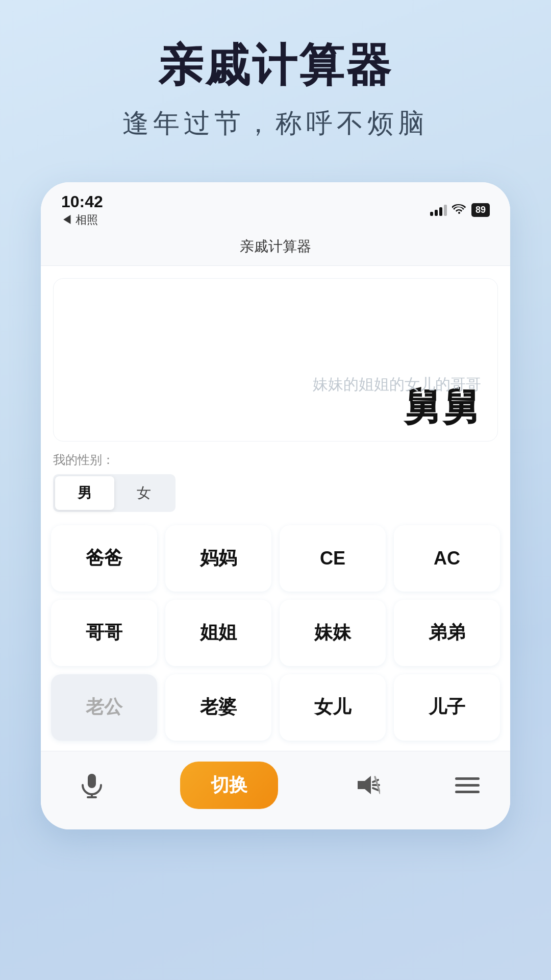 Image resolution: width=551 pixels, height=980 pixels. What do you see at coordinates (447, 707) in the screenshot?
I see `key-erzi: 儿子` at bounding box center [447, 707].